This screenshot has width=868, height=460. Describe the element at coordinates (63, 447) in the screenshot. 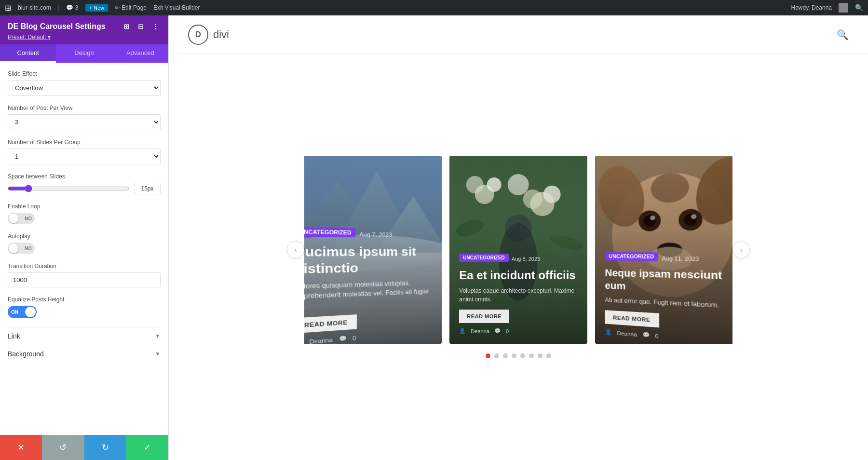

I see `undo-button: ↺` at that location.